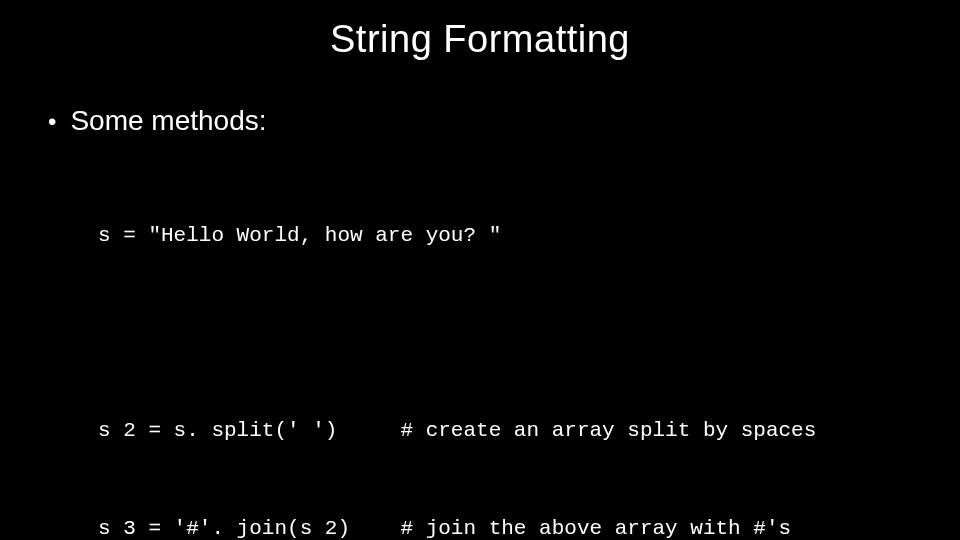 The height and width of the screenshot is (540, 960). I want to click on code-line-3: s 3 = '#'. join(s 2) # join the above ar…, so click(509, 526).